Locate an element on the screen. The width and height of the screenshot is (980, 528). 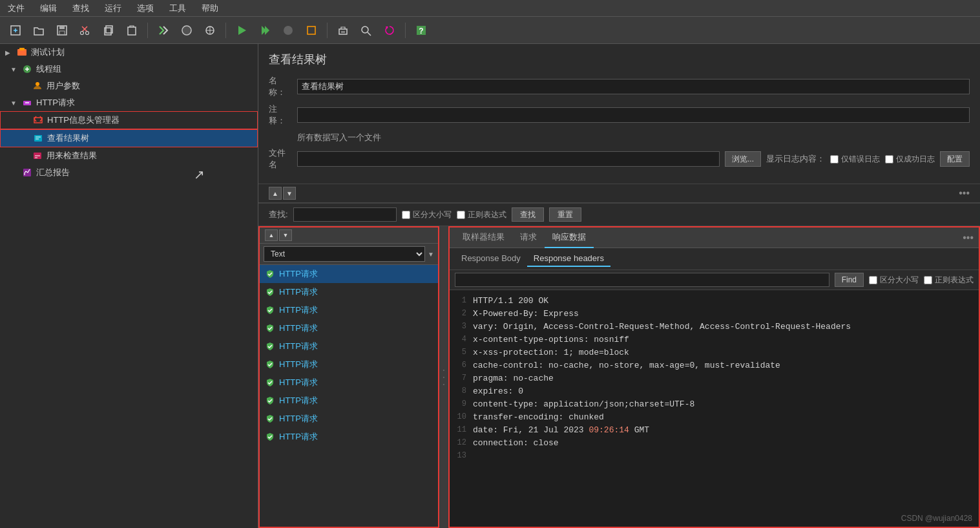
error-log-checkbox-label: 仅错误日志 is located at coordinates (855, 159).